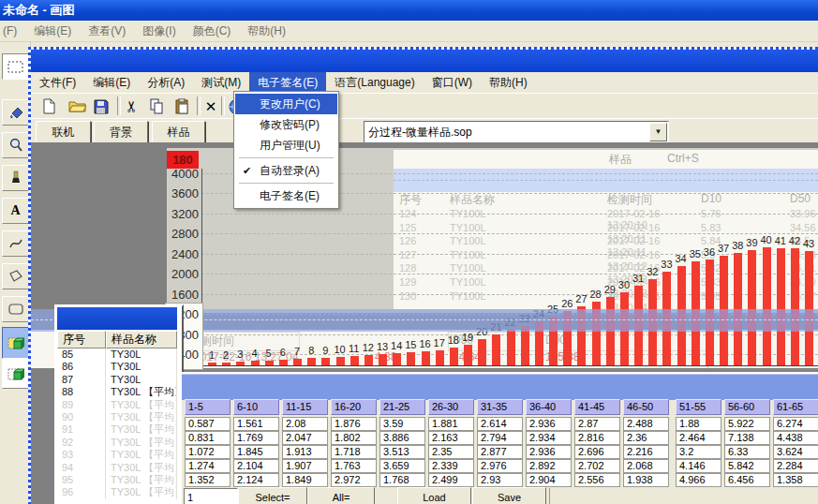 The height and width of the screenshot is (504, 818). I want to click on sop-combobox: 分过程-微量样品.sop ▼, so click(516, 132).